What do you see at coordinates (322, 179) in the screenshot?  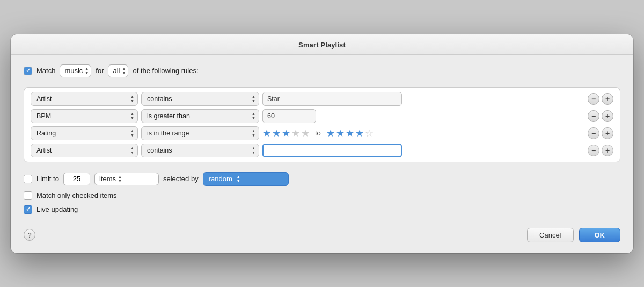 I see `limit-line: Limit to items ▲ ▼ selected by random ▲ …` at bounding box center [322, 179].